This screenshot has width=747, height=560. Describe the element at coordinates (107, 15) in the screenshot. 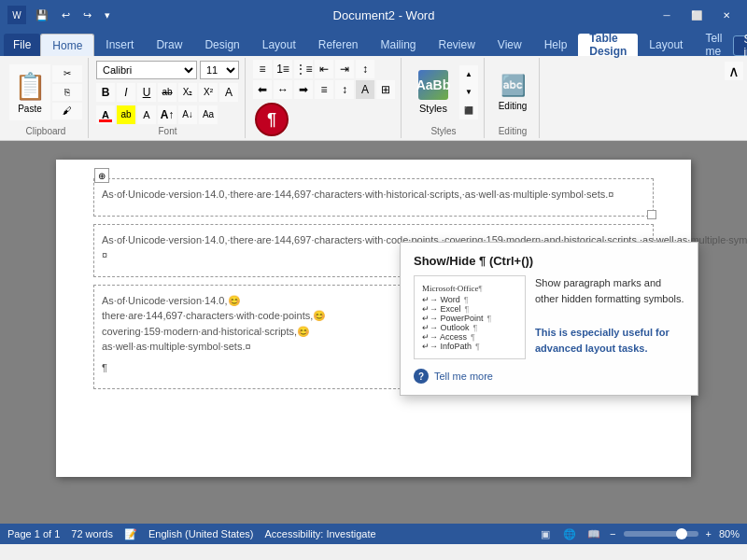

I see `customize-quick-btn: ▾` at that location.